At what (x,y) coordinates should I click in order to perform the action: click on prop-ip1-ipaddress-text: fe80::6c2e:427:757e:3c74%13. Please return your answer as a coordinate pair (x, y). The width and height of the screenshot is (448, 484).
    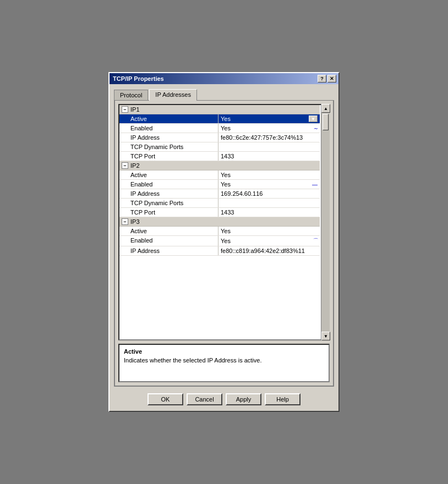
    Looking at the image, I should click on (269, 138).